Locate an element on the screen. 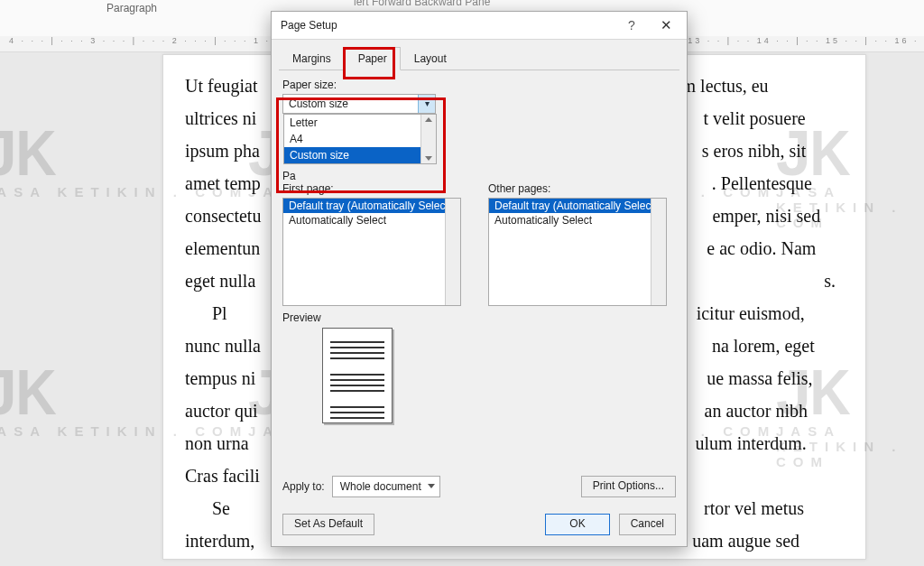 The image size is (924, 566). close-icon: ✕ is located at coordinates (666, 25).